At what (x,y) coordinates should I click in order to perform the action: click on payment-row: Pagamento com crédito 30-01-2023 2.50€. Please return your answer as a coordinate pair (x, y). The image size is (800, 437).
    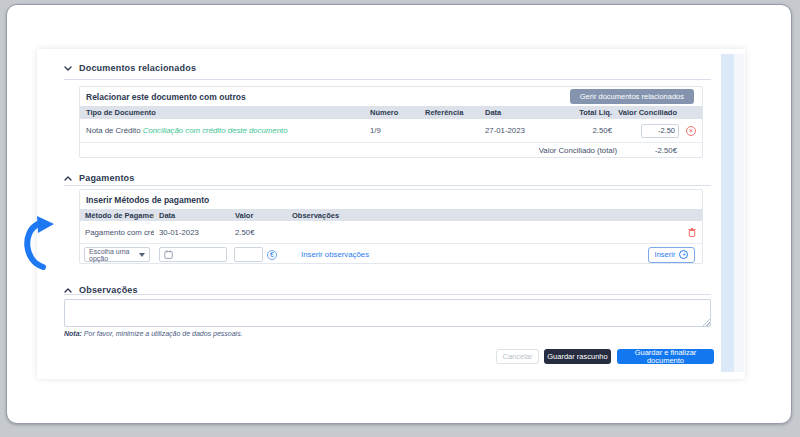
    Looking at the image, I should click on (391, 232).